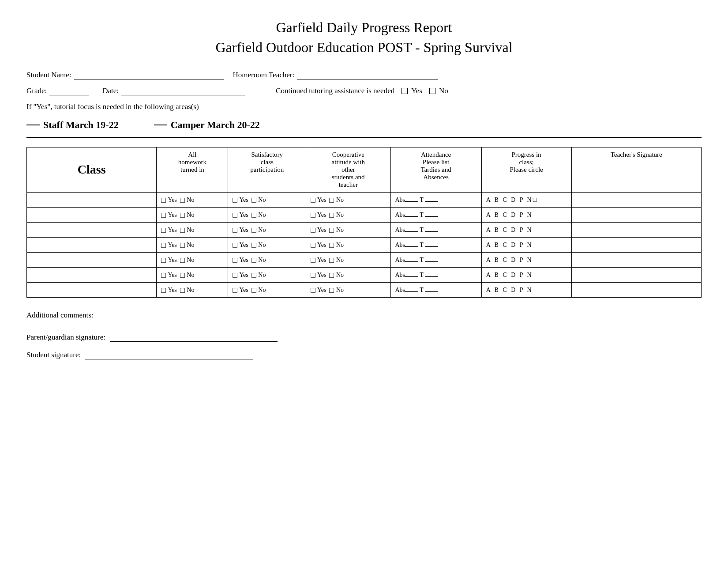  I want to click on no-checkbox-group: No, so click(439, 91).